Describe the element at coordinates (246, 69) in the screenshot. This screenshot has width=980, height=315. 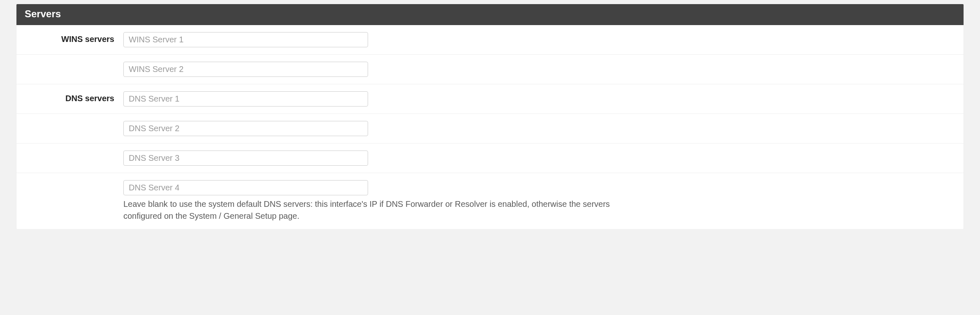
I see `wins-server-2-input` at that location.